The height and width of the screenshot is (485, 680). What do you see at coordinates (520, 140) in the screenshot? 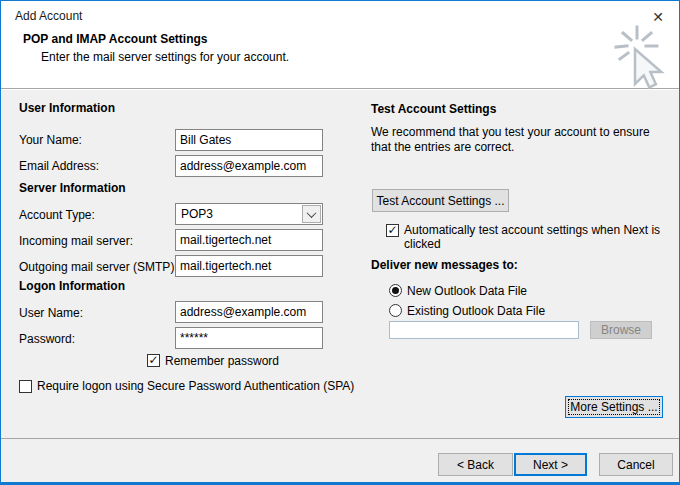
I see `test-account-description: We recommend that you test your account …` at bounding box center [520, 140].